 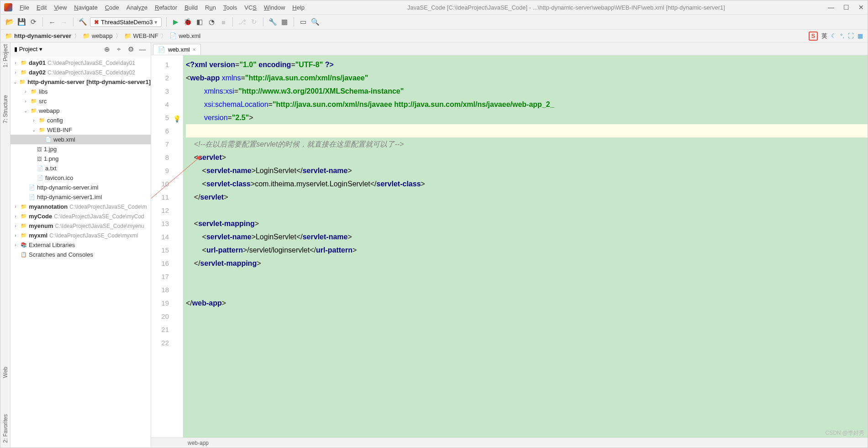 What do you see at coordinates (25, 7) in the screenshot?
I see `menu-file: File` at bounding box center [25, 7].